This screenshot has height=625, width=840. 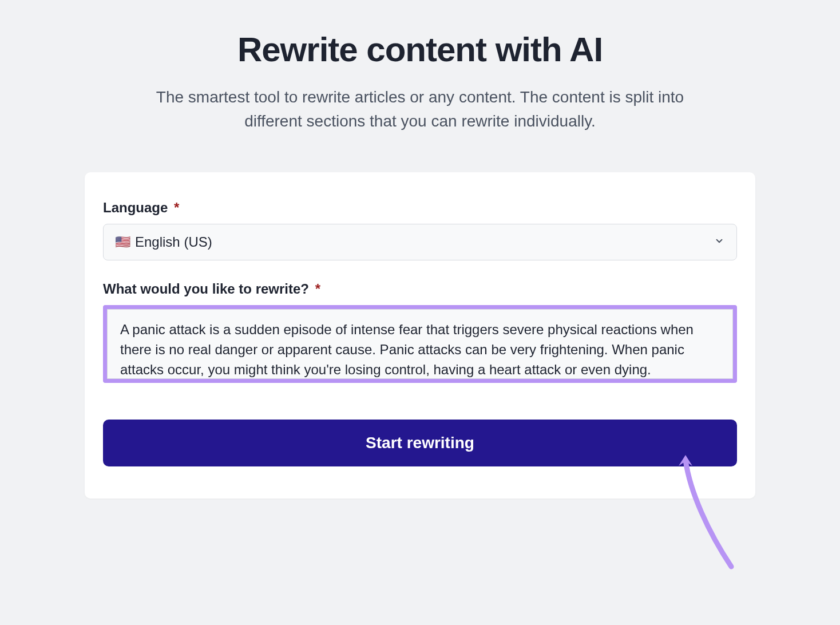 What do you see at coordinates (420, 49) in the screenshot?
I see `page-title: Rewrite content with AI` at bounding box center [420, 49].